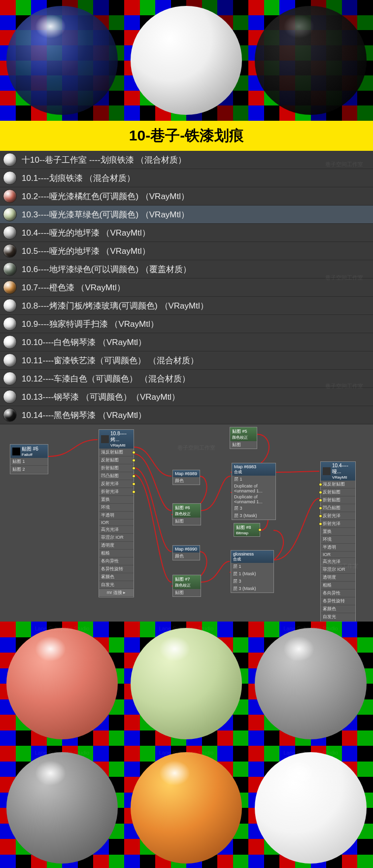 The width and height of the screenshot is (373, 868). Describe the element at coordinates (338, 471) in the screenshot. I see `node-header: 10.4----哑...VRayMtl` at that location.